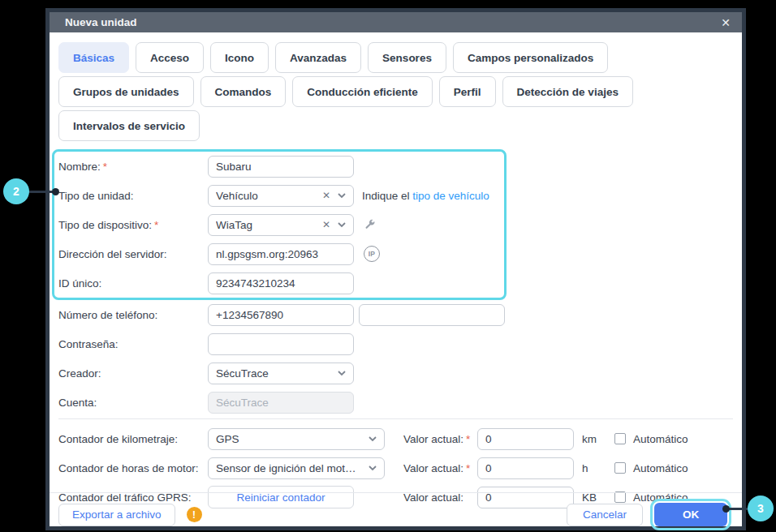 This screenshot has height=532, width=776. What do you see at coordinates (468, 92) in the screenshot?
I see `tab-perfil: Perfil` at bounding box center [468, 92].